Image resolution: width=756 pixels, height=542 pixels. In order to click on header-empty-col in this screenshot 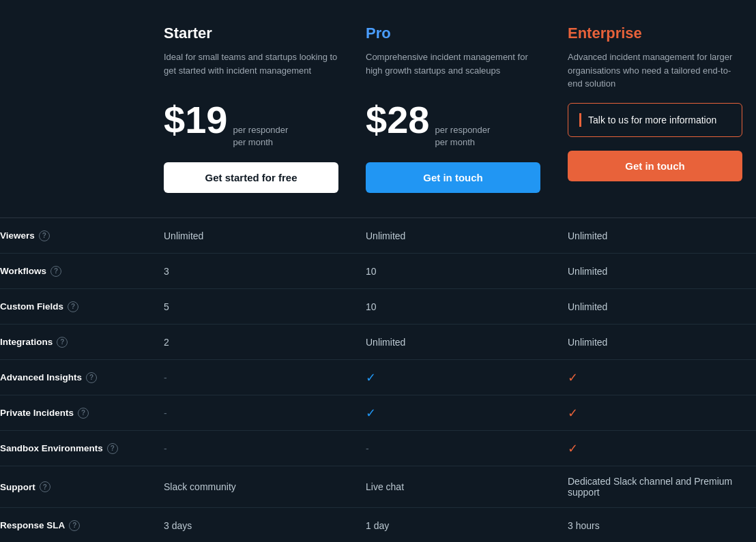, I will do `click(75, 109)`.